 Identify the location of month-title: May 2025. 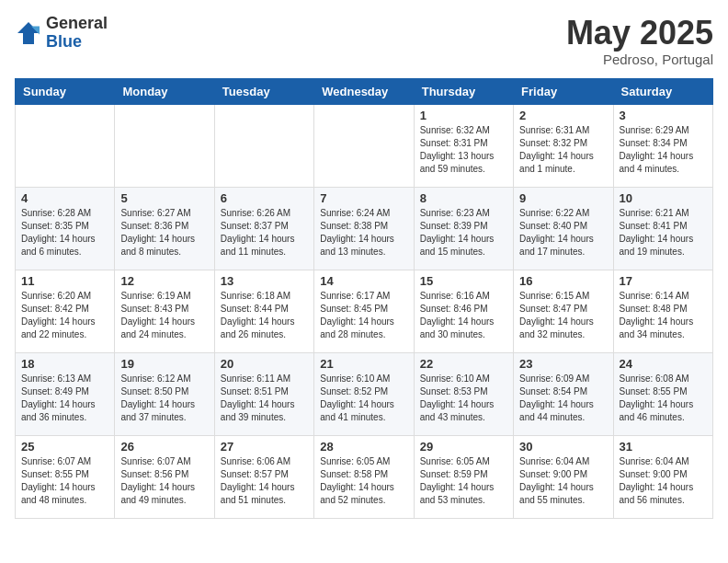
(640, 33).